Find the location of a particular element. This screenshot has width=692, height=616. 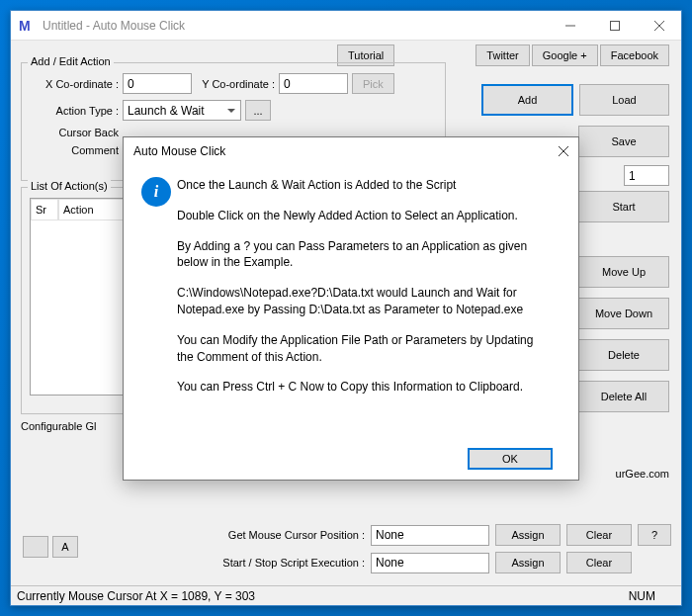

start-stop-input is located at coordinates (430, 564).